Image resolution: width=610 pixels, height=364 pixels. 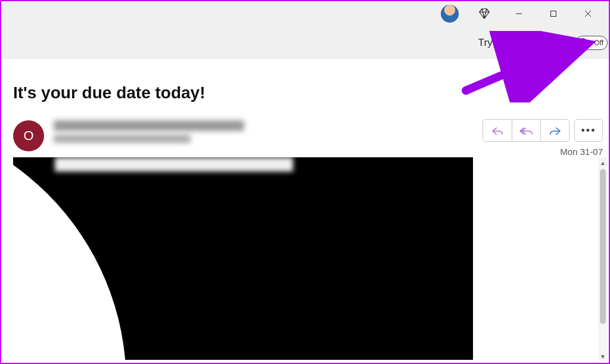 What do you see at coordinates (555, 131) in the screenshot?
I see `forward-icon` at bounding box center [555, 131].